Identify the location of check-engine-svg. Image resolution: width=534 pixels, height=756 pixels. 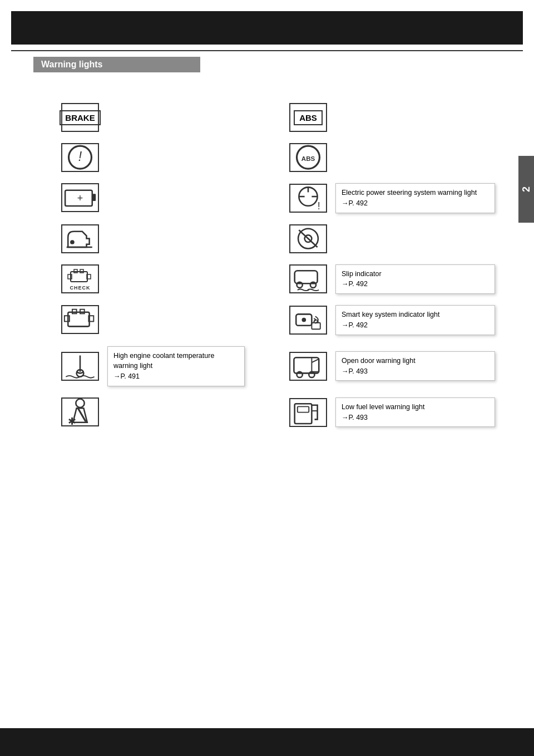
(80, 276).